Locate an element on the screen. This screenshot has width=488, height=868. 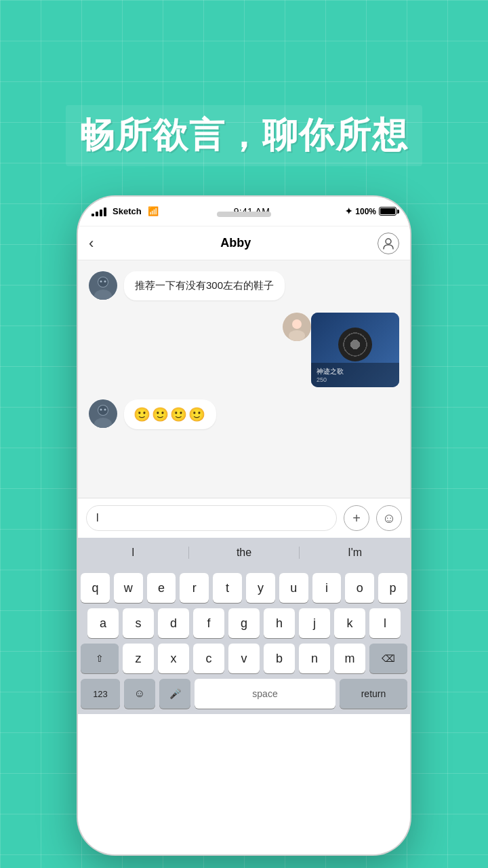
autocomplete-item-2: the is located at coordinates (245, 553).